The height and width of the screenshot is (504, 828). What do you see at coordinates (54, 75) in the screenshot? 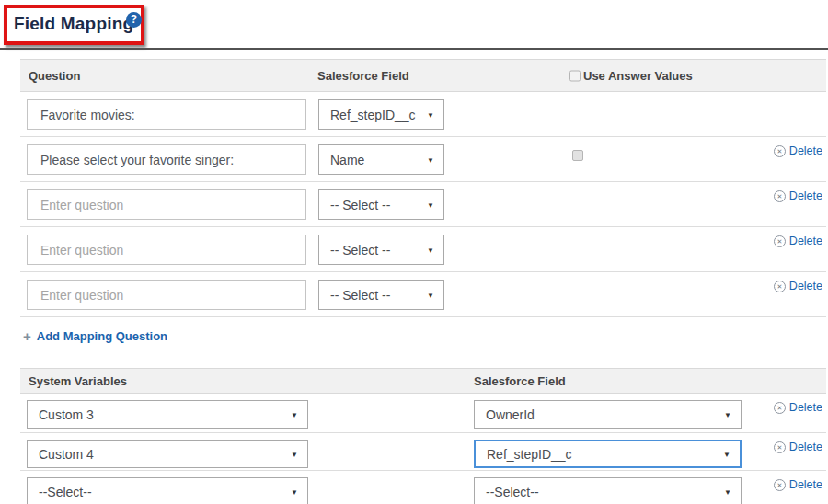
I see `column-header-question: Question` at bounding box center [54, 75].